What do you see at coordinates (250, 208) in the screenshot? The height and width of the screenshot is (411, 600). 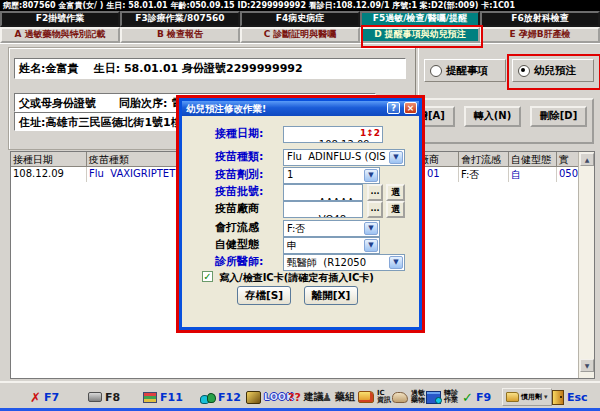 I see `vaccine-vendor-label: 疫苗廠商` at bounding box center [250, 208].